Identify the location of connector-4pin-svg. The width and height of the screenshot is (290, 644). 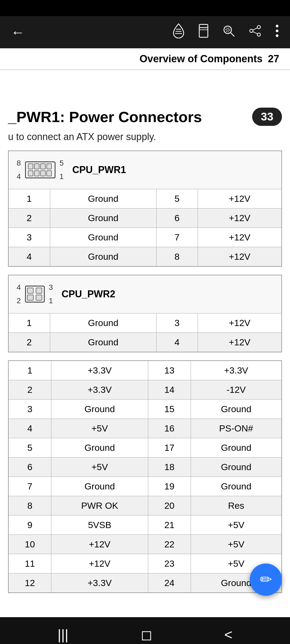
(35, 294).